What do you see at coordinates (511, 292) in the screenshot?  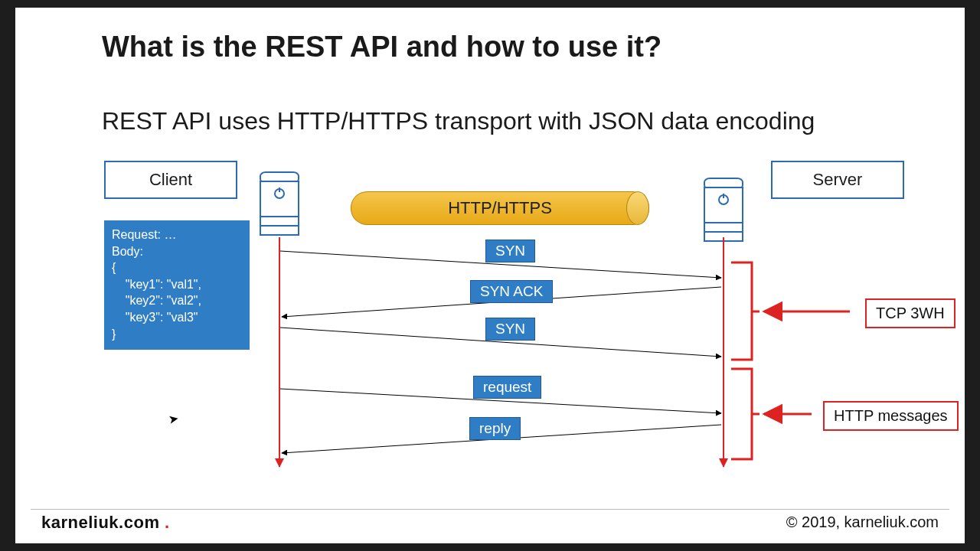 I see `msg-syn-ack: SYN ACK` at bounding box center [511, 292].